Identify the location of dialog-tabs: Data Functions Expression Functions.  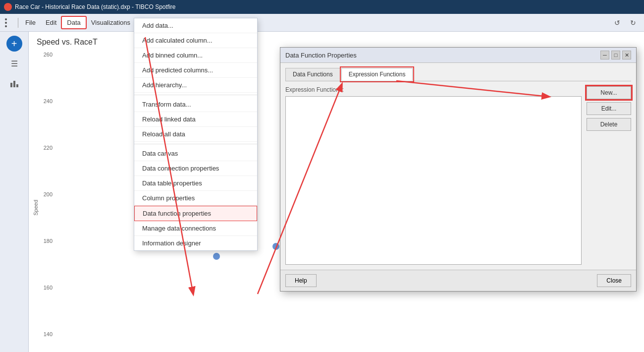
(458, 74).